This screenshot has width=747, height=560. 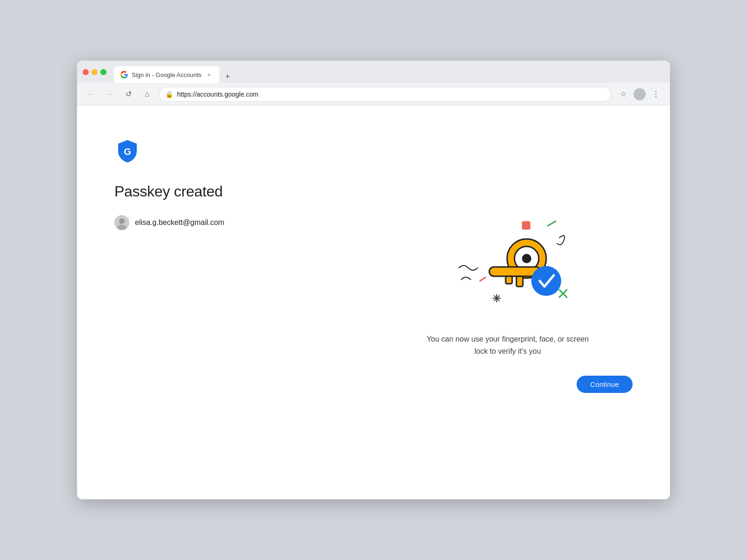 What do you see at coordinates (122, 223) in the screenshot?
I see `avatar-image` at bounding box center [122, 223].